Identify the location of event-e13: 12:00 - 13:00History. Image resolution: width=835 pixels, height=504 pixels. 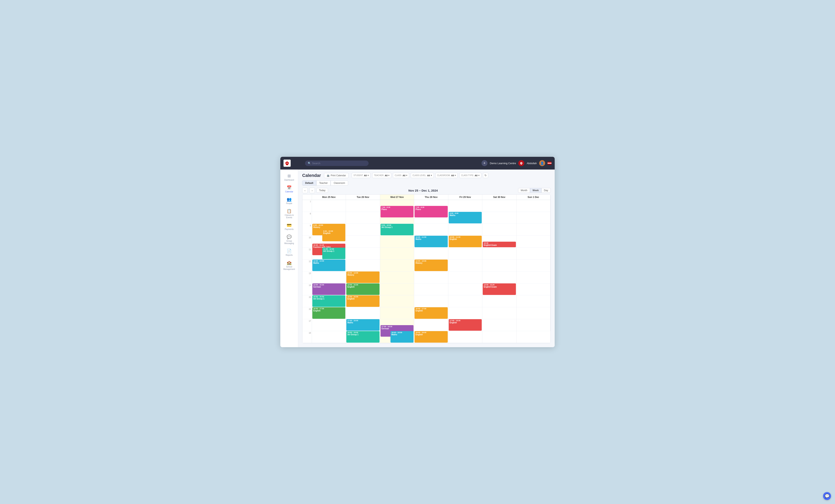
(431, 265).